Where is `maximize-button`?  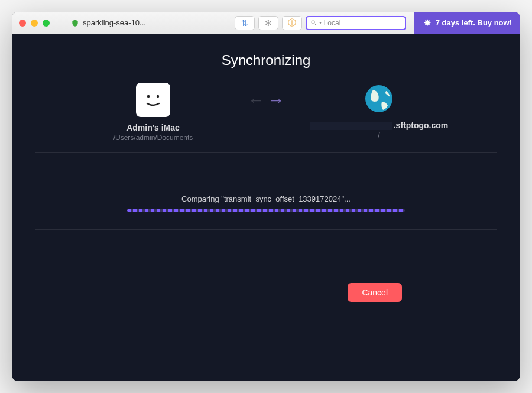 maximize-button is located at coordinates (46, 23).